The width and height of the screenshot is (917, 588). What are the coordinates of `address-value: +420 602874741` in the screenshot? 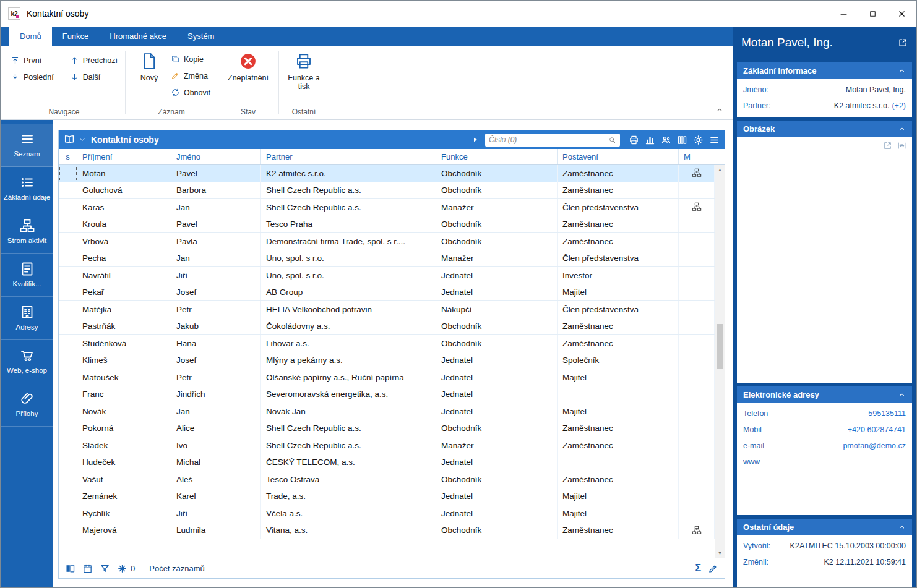 It's located at (877, 430).